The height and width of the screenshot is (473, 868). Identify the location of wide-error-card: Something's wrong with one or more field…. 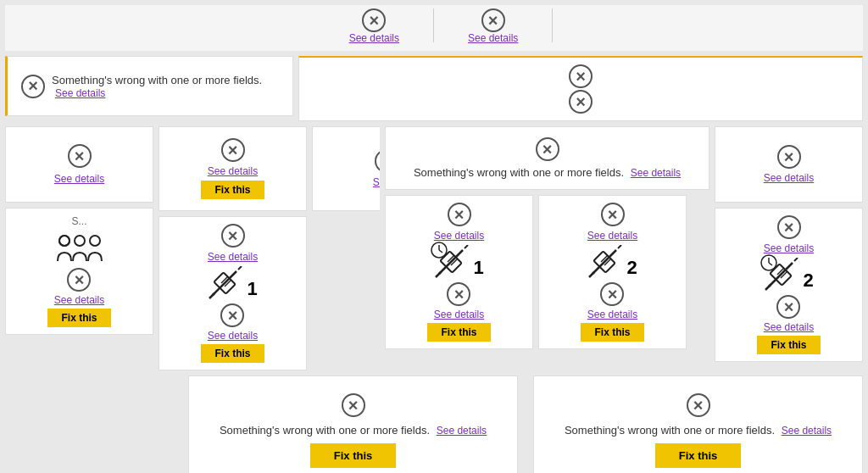
(548, 158).